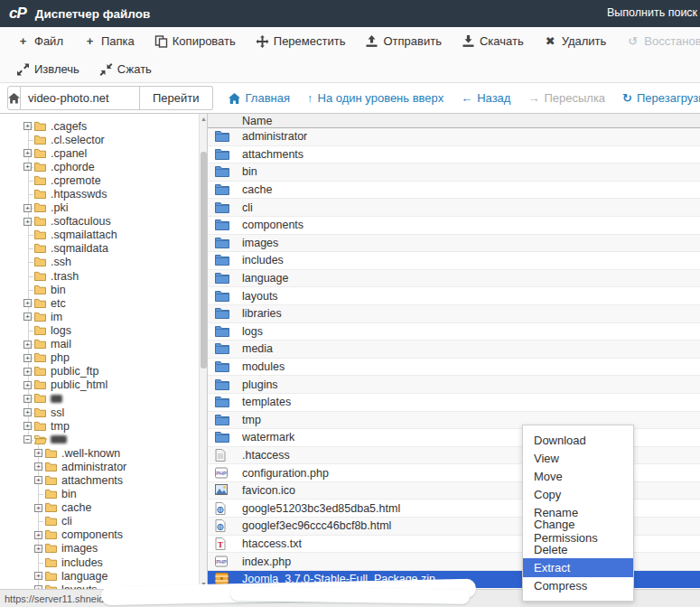  What do you see at coordinates (103, 562) in the screenshot?
I see `tree-item: includes` at bounding box center [103, 562].